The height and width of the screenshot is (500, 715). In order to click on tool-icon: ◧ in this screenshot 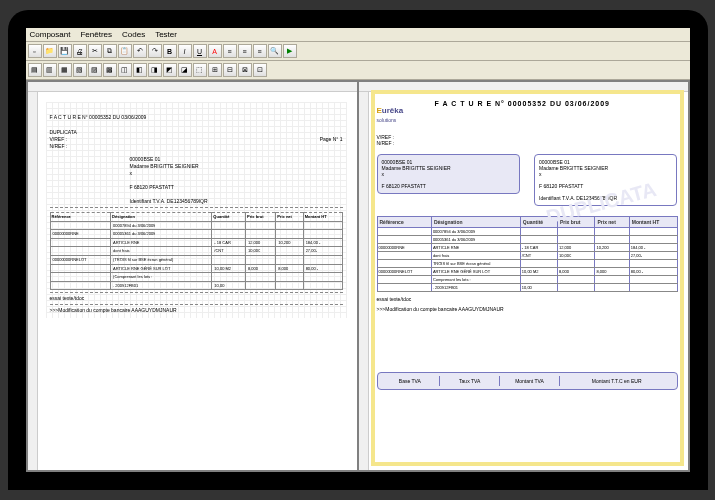, I will do `click(140, 70)`.